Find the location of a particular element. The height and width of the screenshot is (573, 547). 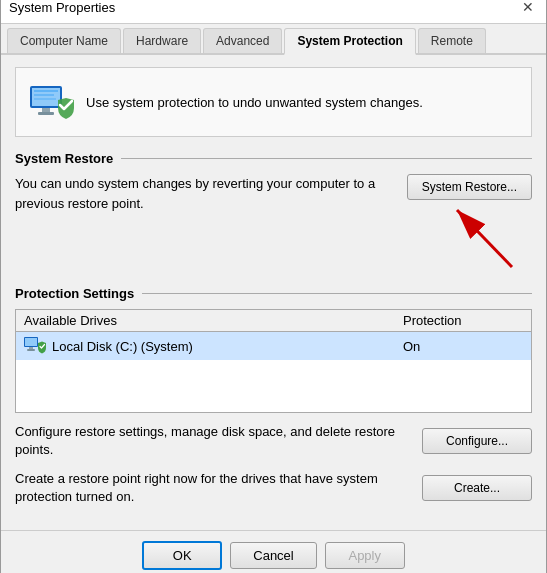

col-drives-header: Available Drives is located at coordinates (214, 320).